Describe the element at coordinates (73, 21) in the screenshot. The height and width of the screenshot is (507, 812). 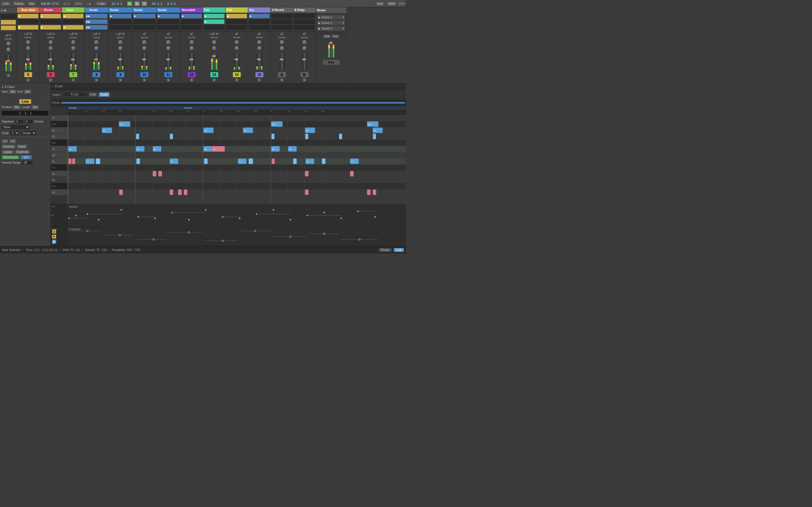
I see `clip-3b` at that location.